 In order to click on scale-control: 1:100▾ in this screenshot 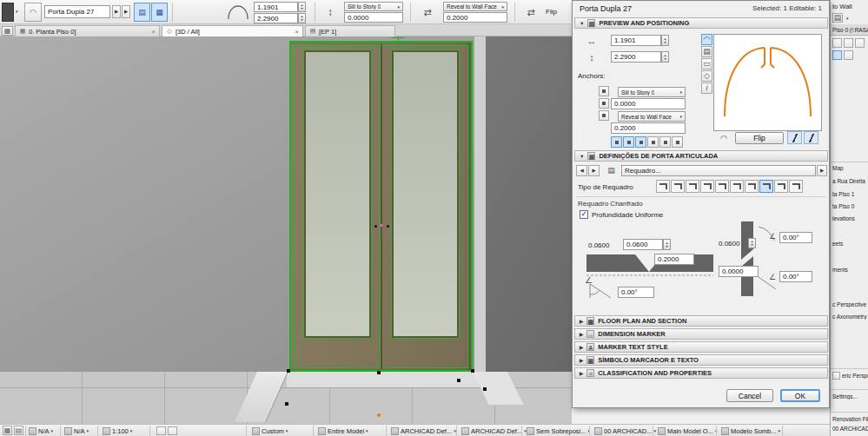, I will do `click(117, 431)`.